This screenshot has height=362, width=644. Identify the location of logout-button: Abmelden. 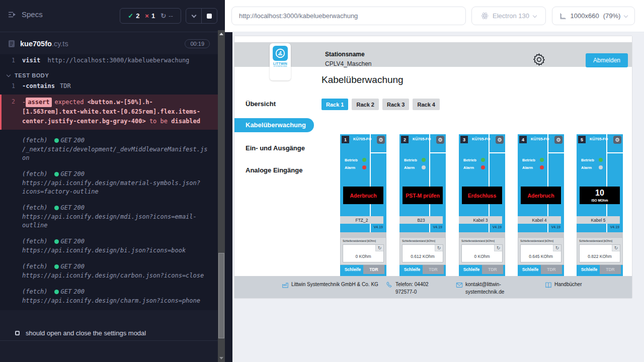
(607, 60).